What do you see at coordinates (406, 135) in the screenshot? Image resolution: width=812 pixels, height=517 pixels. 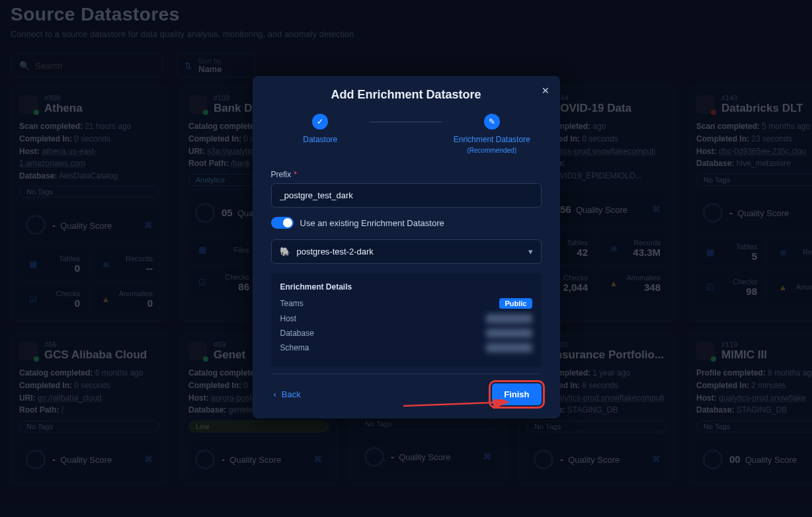 I see `stepper: ✓ Datastore ✎ Enrichment Datastore (Reco…` at bounding box center [406, 135].